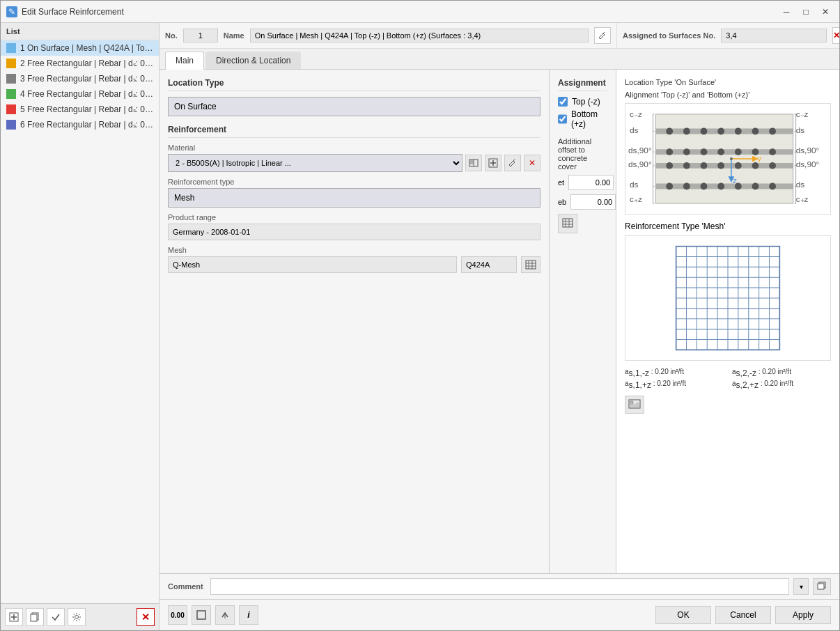 The width and height of the screenshot is (840, 631). Describe the element at coordinates (582, 102) in the screenshot. I see `top-checkbox-row: Top (-z)` at that location.